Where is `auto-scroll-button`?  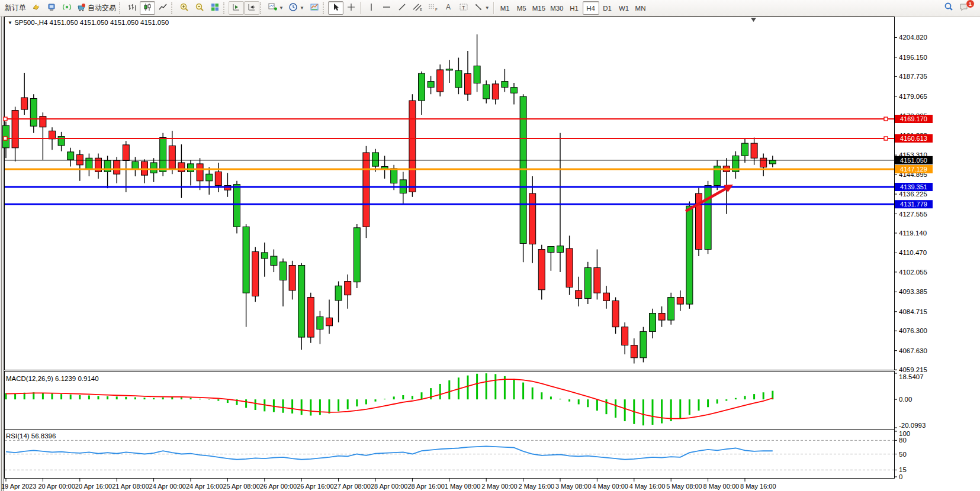
auto-scroll-button is located at coordinates (236, 8).